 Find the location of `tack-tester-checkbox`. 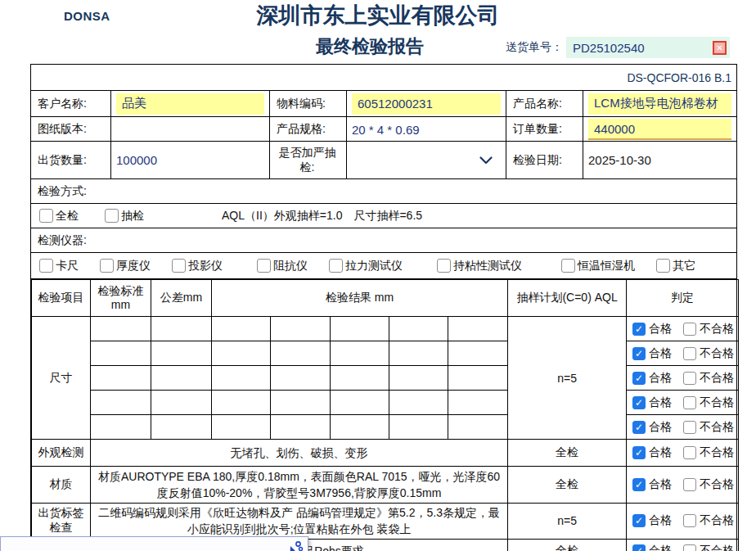

tack-tester-checkbox is located at coordinates (443, 265).